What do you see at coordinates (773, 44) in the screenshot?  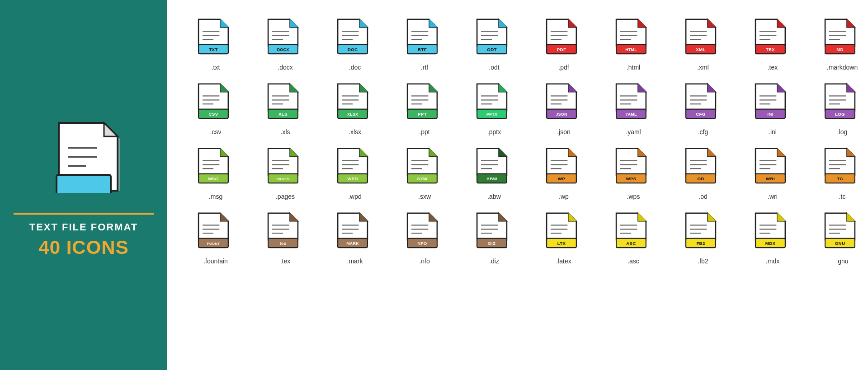 I see `file-icon-item-tex: TEX .tex` at bounding box center [773, 44].